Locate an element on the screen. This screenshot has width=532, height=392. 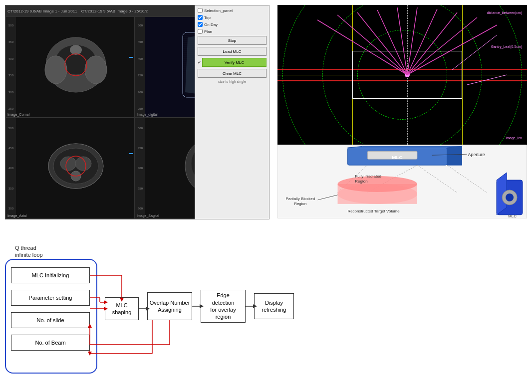
ct-label-sagittal: Image_Sagital is located at coordinates (148, 215).